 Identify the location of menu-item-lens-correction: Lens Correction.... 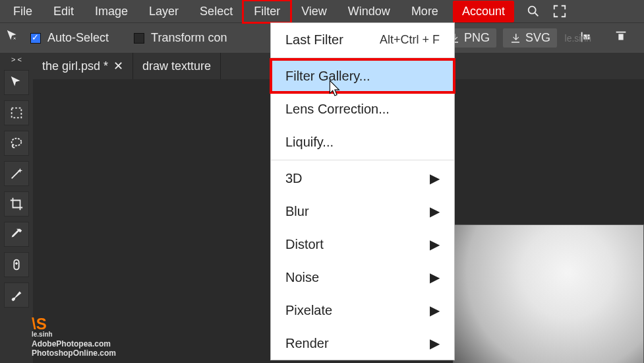
(363, 109).